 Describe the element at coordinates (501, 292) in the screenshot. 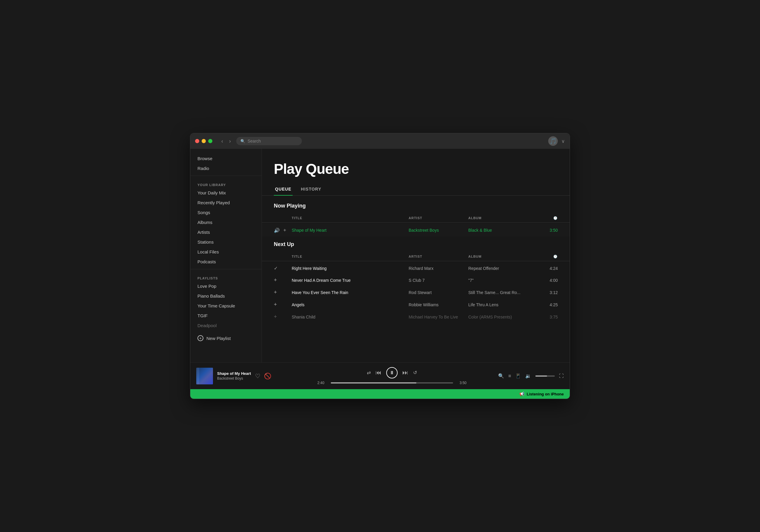

I see `track-album-2: Still The Same... Great Ro...` at that location.